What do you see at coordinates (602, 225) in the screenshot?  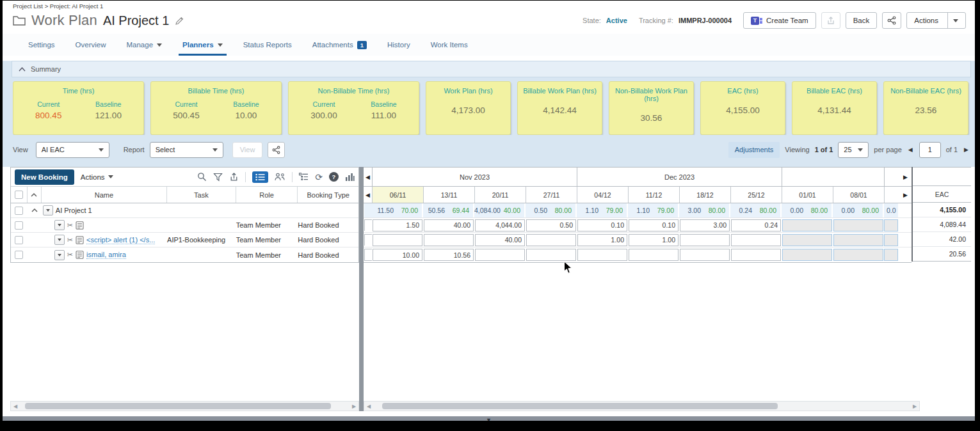 I see `booking-hours-input-04-12: 0.10` at bounding box center [602, 225].